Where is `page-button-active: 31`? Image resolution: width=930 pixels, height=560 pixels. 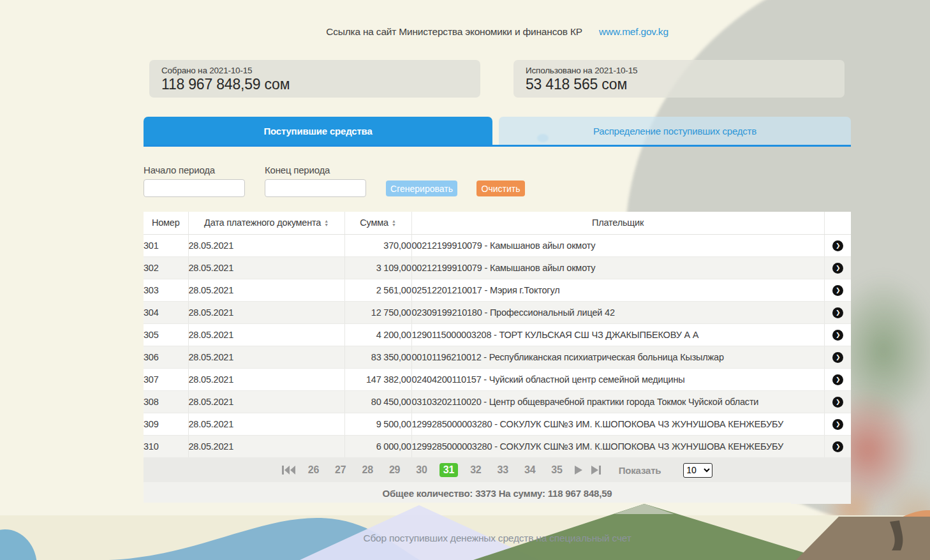 page-button-active: 31 is located at coordinates (449, 470).